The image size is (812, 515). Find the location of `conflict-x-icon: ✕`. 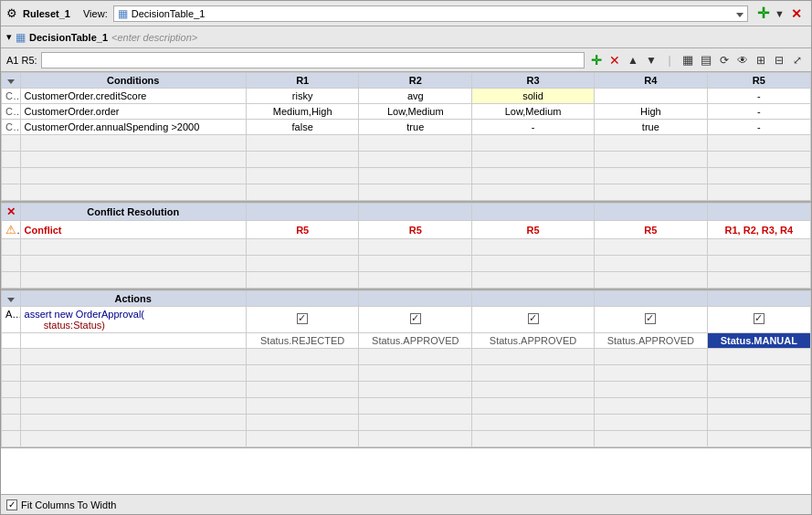

conflict-x-icon: ✕ is located at coordinates (11, 212).